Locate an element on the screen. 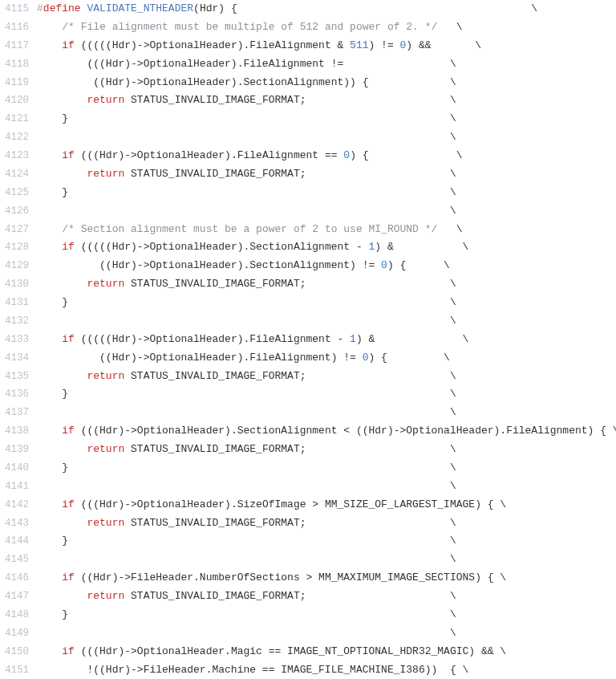  code-token: !((Hdr)->FileHeader.Machine == IMAGE_FIL… is located at coordinates (253, 669).